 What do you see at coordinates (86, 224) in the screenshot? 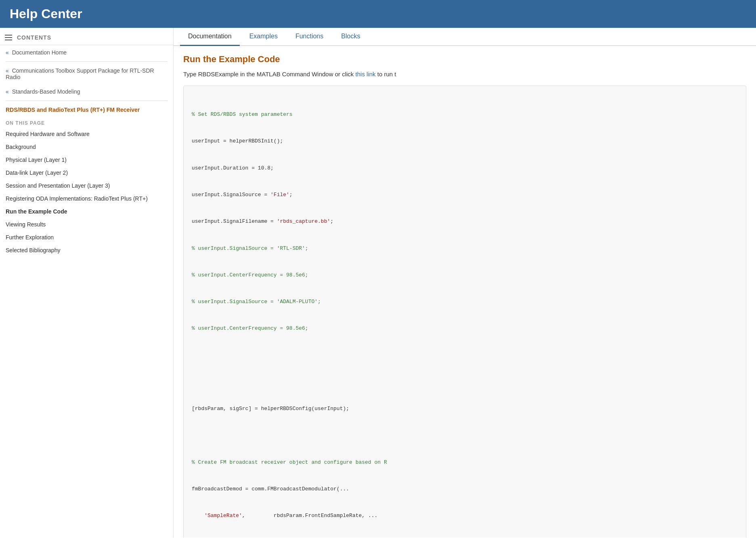
I see `sidebar-item-viewing-results: Viewing Results` at bounding box center [86, 224].